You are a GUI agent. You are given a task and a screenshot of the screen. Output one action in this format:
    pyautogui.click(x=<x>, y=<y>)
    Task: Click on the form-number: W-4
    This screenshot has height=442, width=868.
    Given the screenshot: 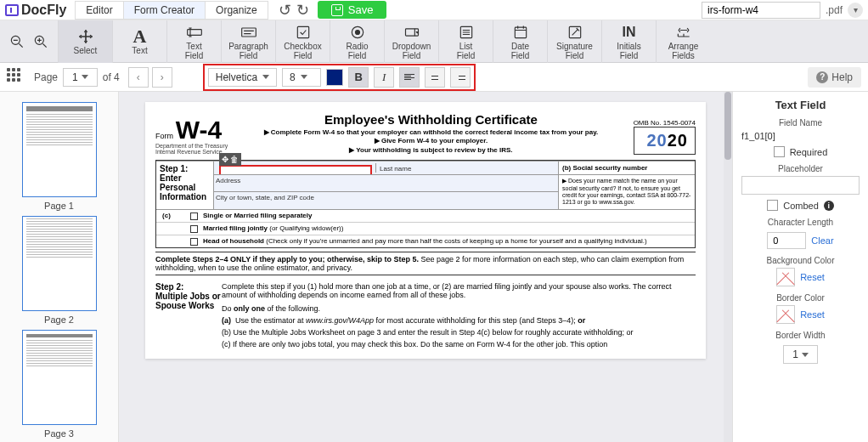 What is the action you would take?
    pyautogui.click(x=199, y=129)
    